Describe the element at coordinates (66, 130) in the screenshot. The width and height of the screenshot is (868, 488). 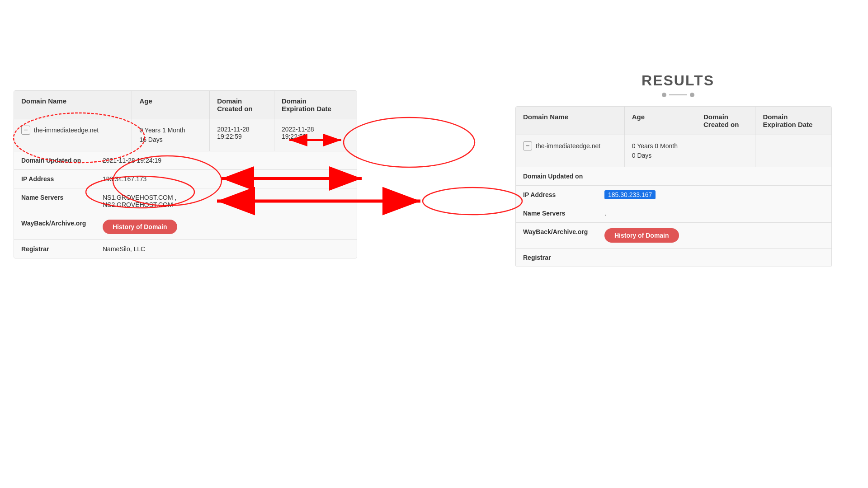
I see `left-domain-name: the-immediateedge.net` at that location.